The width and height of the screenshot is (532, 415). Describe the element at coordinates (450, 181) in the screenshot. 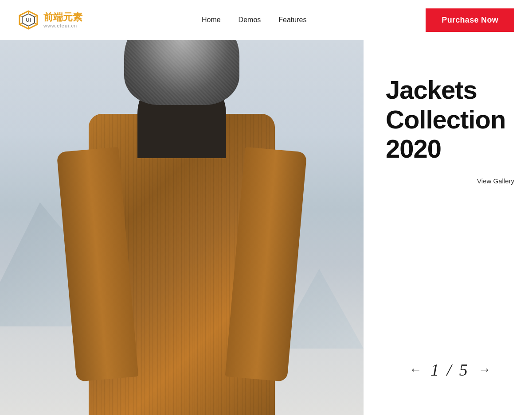

I see `view-gallery-link: View Gallery` at that location.